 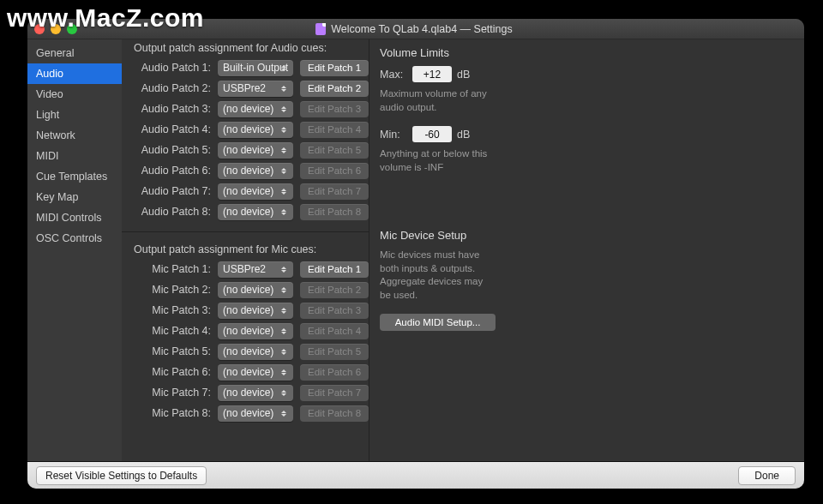 I want to click on audio-patch-row: Audio Patch 2:USBPre2Edit Patch 2, so click(x=251, y=88).